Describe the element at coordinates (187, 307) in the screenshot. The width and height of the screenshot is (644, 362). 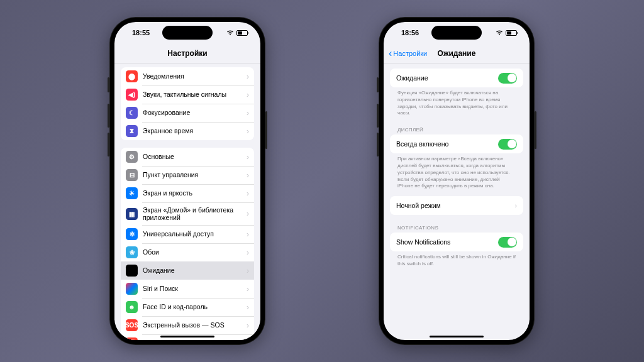
I see `settings-row-faceid: ☻Face ID и код-пароль›` at that location.